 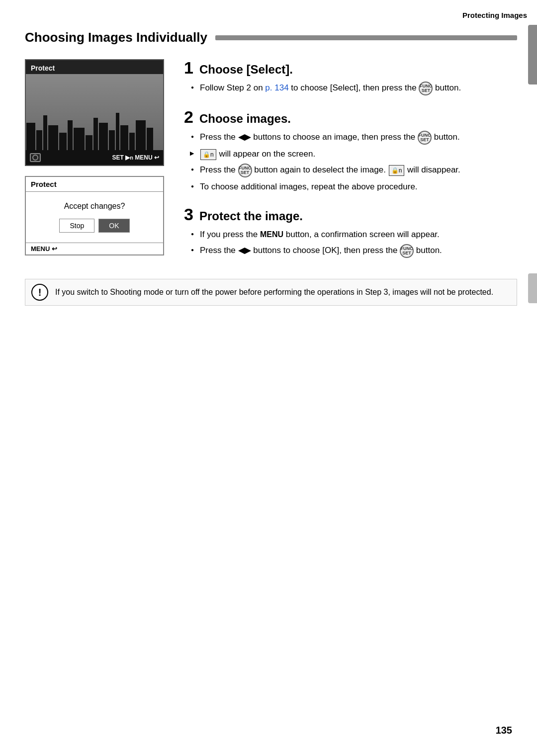 What do you see at coordinates (120, 38) in the screenshot?
I see `section-title: Choosing Images Individually` at bounding box center [120, 38].